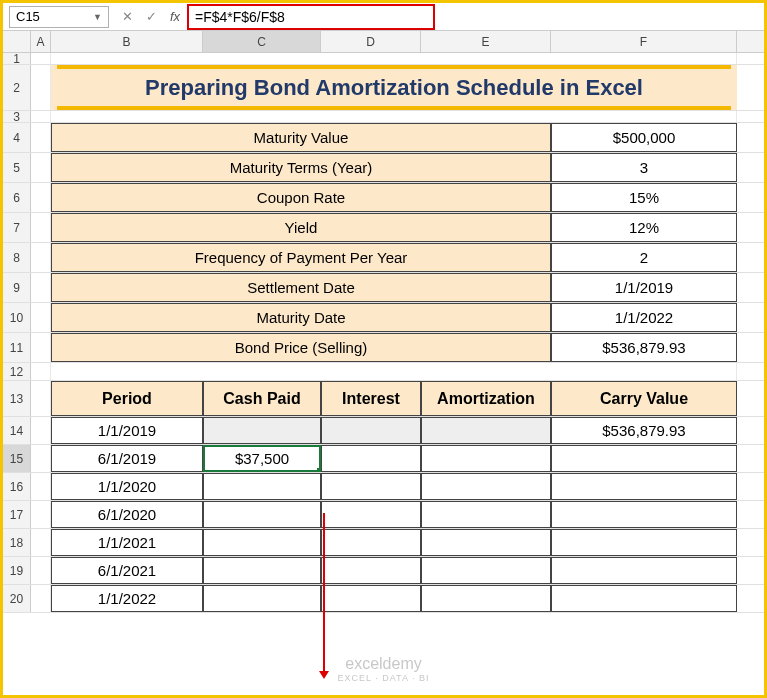 The height and width of the screenshot is (698, 767). I want to click on row-header: 4, so click(17, 138).